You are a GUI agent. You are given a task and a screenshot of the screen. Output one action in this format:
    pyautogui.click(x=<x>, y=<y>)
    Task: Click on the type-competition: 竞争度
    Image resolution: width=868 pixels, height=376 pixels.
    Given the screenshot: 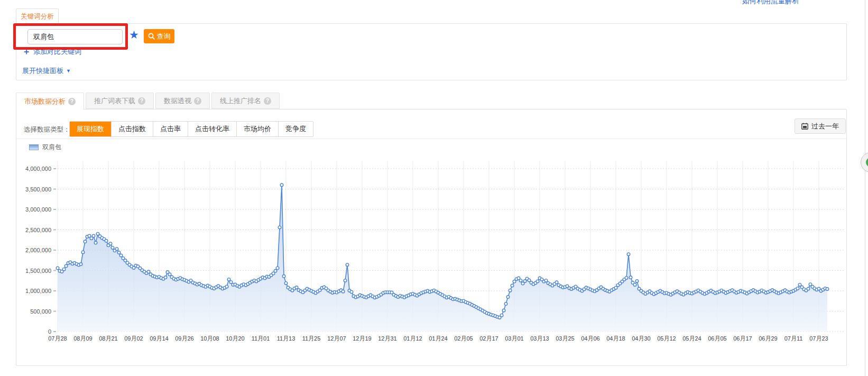 What is the action you would take?
    pyautogui.click(x=296, y=129)
    